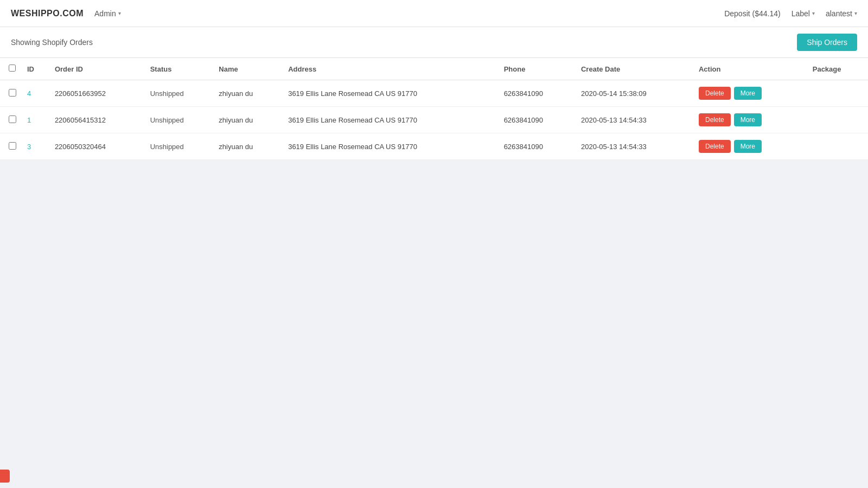 The height and width of the screenshot is (488, 868). Describe the element at coordinates (856, 13) in the screenshot. I see `user-caret: ▾` at that location.